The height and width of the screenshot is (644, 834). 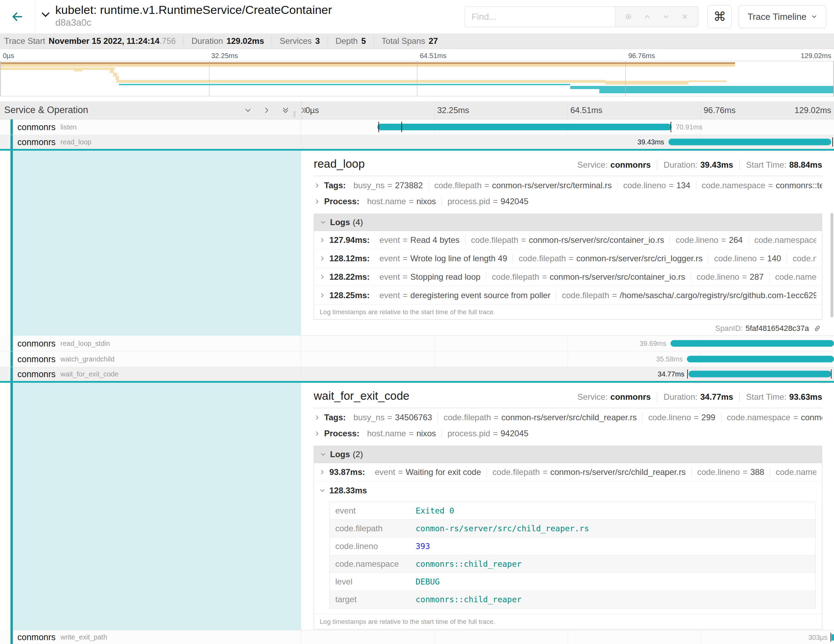 I want to click on find-prev-icon, so click(x=647, y=17).